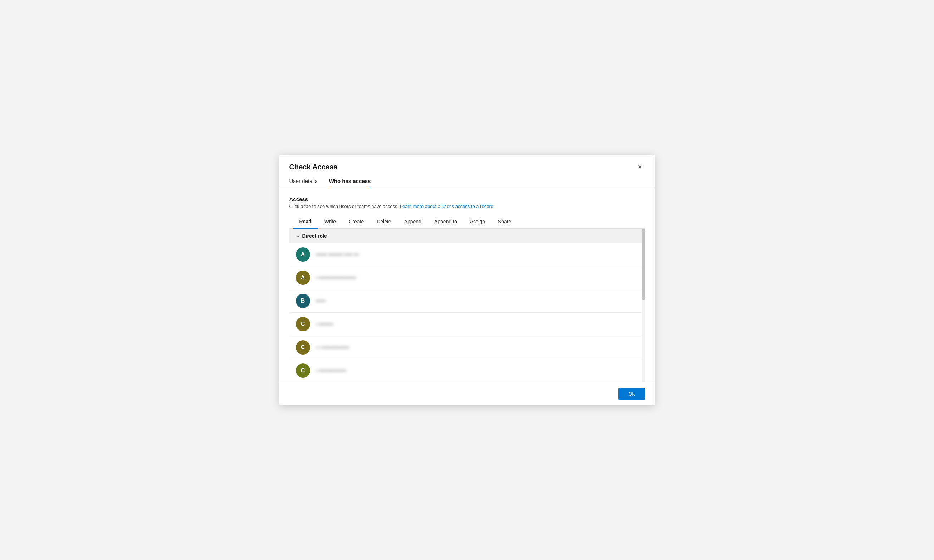 The height and width of the screenshot is (560, 934). Describe the element at coordinates (644, 265) in the screenshot. I see `scrollbar-thumb` at that location.